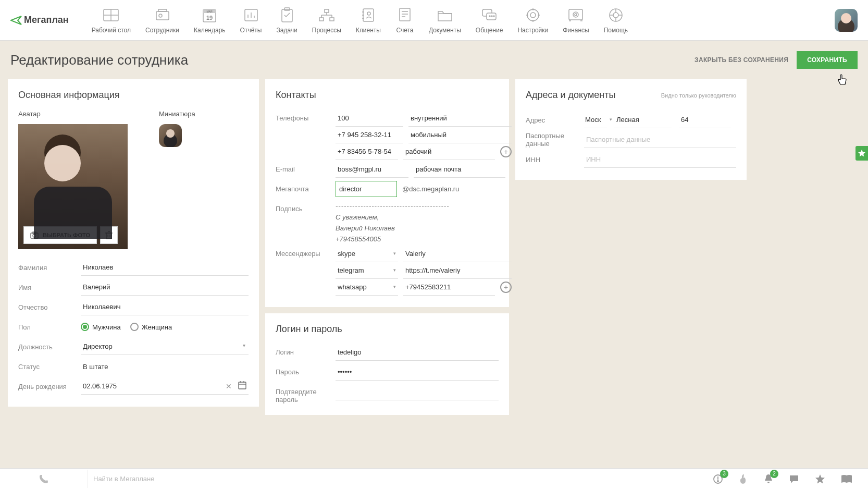 This screenshot has height=489, width=868. What do you see at coordinates (571, 95) in the screenshot?
I see `panel-title: Адреса и документы` at bounding box center [571, 95].